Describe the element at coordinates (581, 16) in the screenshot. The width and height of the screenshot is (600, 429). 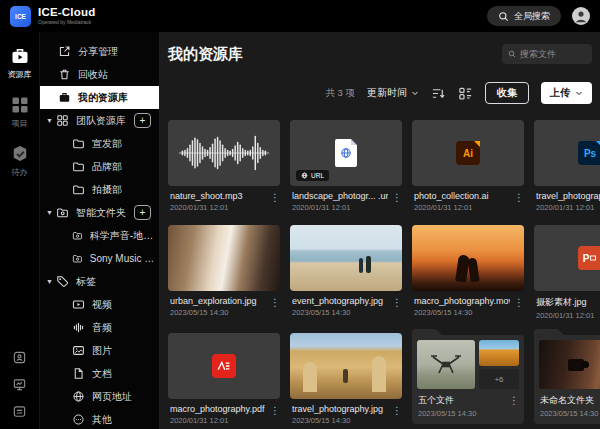
I see `user-avatar` at that location.